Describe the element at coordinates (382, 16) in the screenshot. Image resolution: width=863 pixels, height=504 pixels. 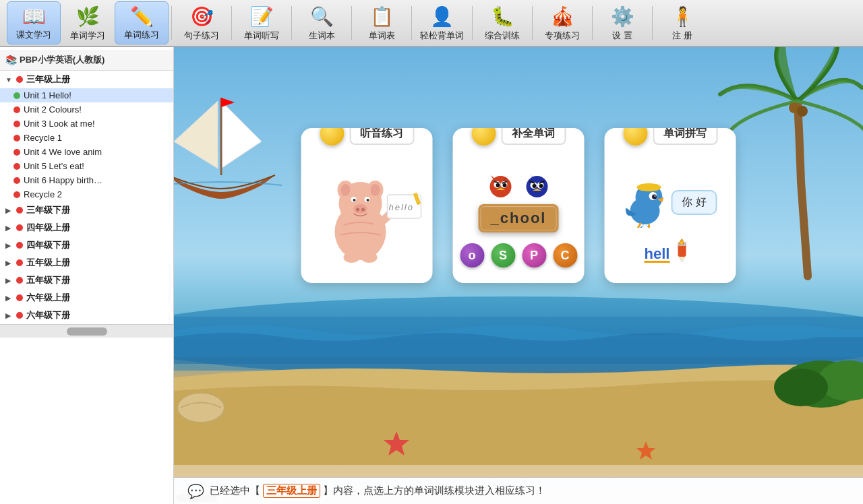
I see `dancibiao-icon: 📋` at that location.